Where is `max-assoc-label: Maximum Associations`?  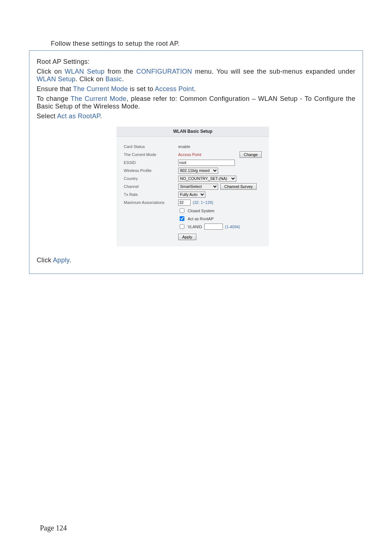
max-assoc-label: Maximum Associations is located at coordinates (151, 202).